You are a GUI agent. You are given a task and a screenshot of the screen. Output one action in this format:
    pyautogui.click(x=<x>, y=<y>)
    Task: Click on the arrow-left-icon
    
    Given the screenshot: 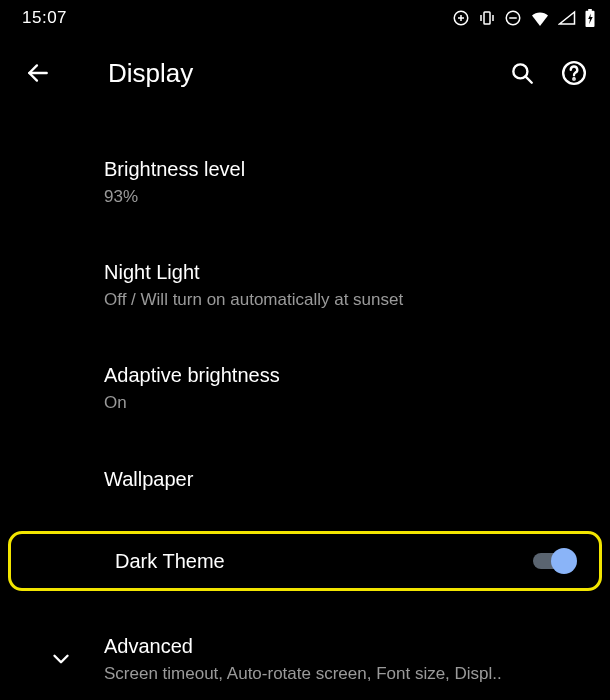 What is the action you would take?
    pyautogui.click(x=38, y=73)
    